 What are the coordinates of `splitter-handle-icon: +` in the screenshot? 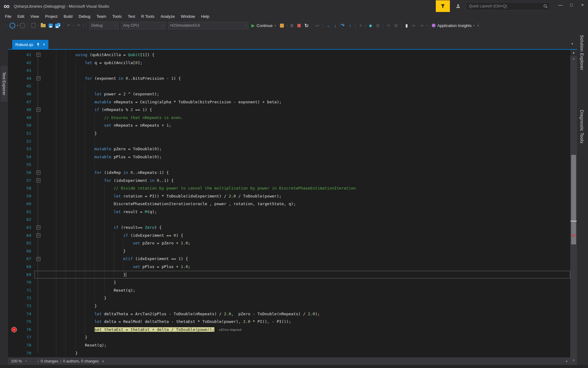 It's located at (574, 53).